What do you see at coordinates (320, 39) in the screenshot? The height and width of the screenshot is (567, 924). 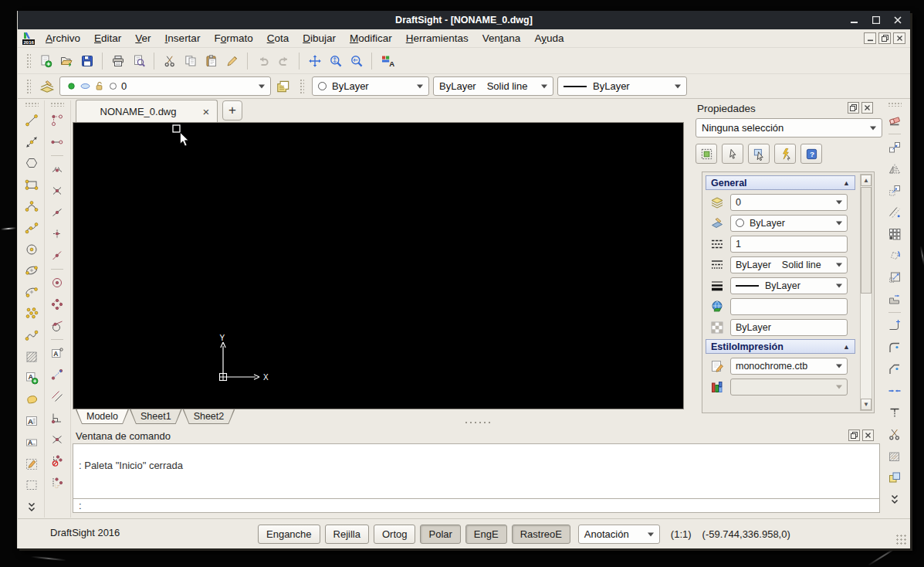 I see `menu-dibujar: Dibujar` at bounding box center [320, 39].